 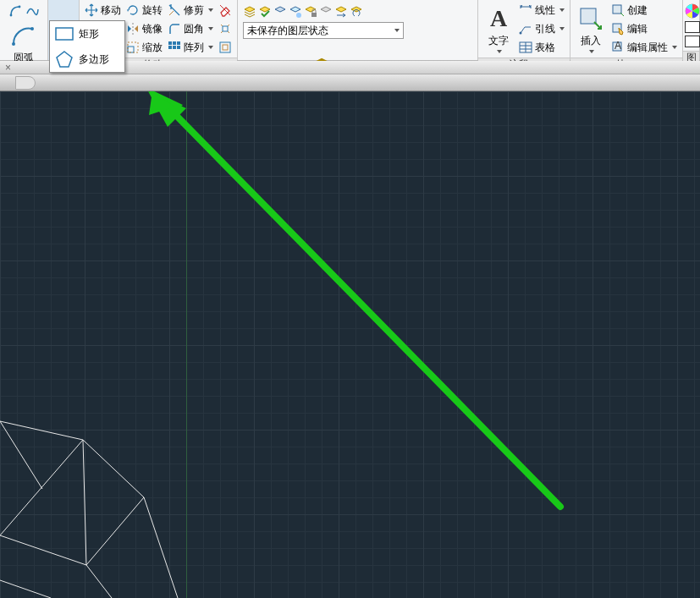 I want to click on mirror-label: 镜像, so click(x=152, y=29).